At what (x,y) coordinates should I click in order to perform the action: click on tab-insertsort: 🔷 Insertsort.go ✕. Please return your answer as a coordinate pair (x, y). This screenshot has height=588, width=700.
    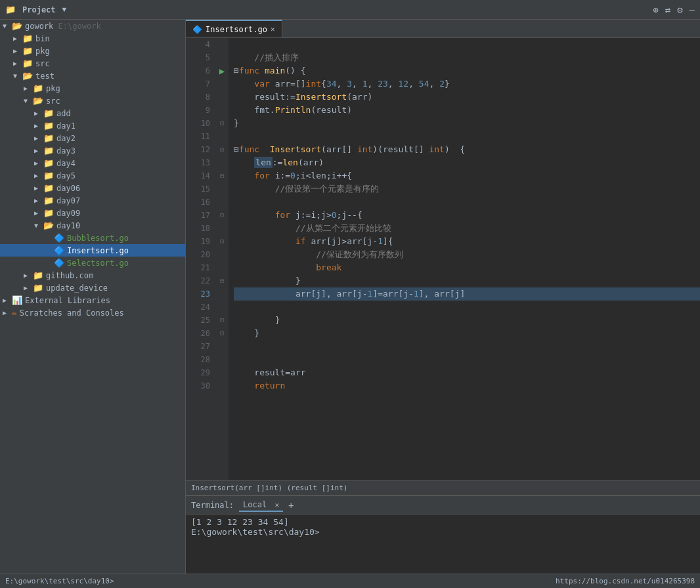
    Looking at the image, I should click on (234, 29).